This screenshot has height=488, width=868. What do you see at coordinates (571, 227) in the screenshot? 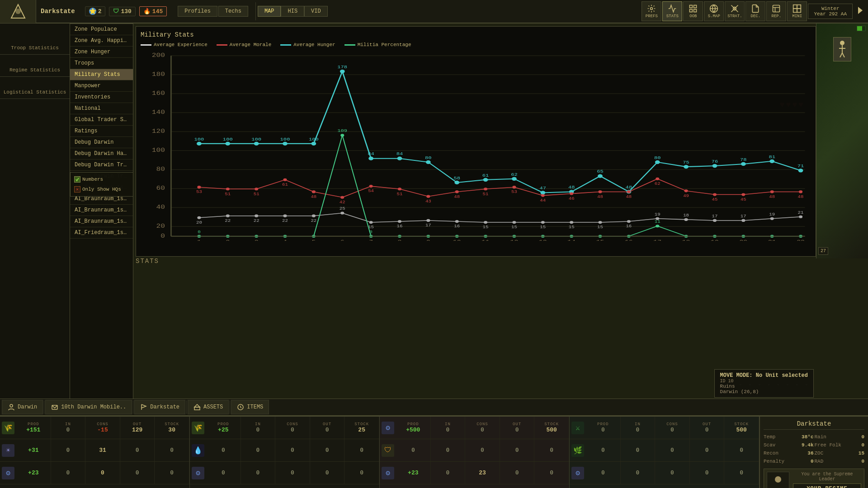
I see `svg-text: 15` at bounding box center [571, 227].